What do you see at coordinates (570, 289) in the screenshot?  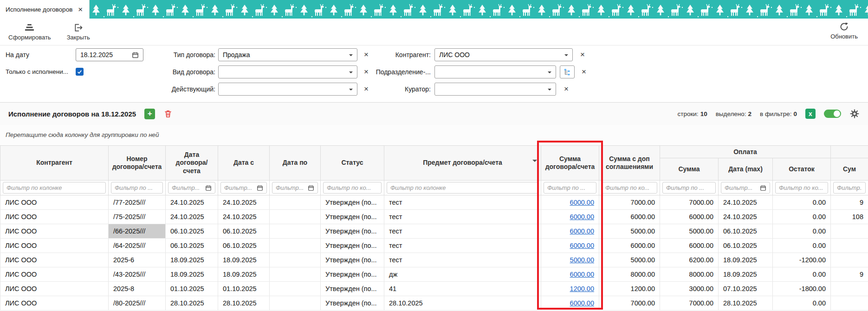 I see `contract-amount-cell: 1200.00` at bounding box center [570, 289].